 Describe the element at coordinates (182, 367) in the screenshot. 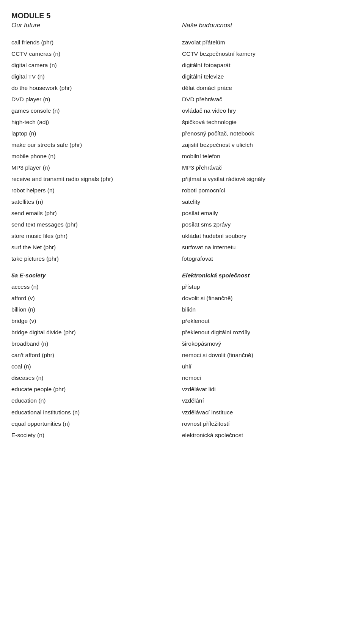

I see `list-item: coal (n)uhlí` at that location.